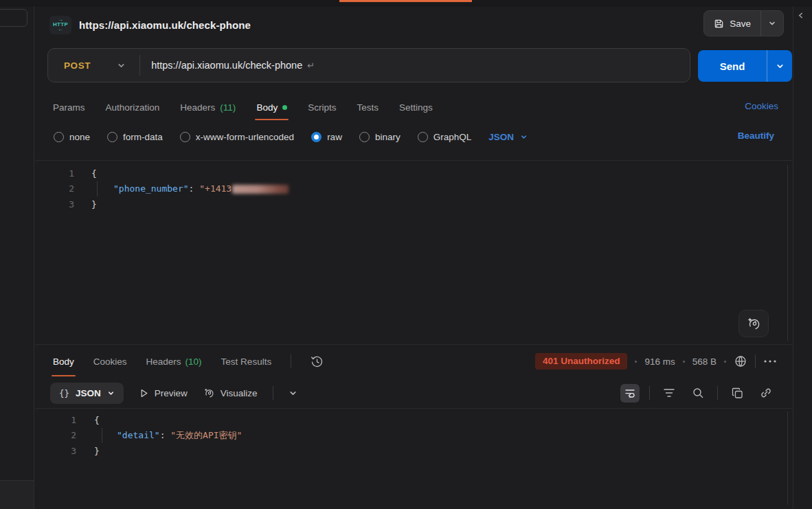 This screenshot has height=509, width=812. Describe the element at coordinates (260, 190) in the screenshot. I see `redacted-phone-number` at that location.